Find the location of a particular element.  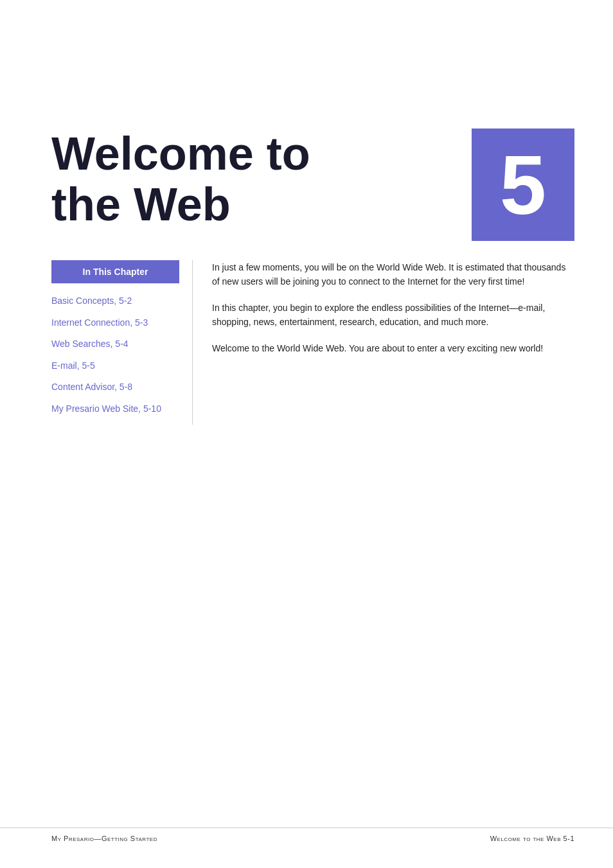

paragraph-1: In just a few moments, you will be on th… is located at coordinates (393, 275).